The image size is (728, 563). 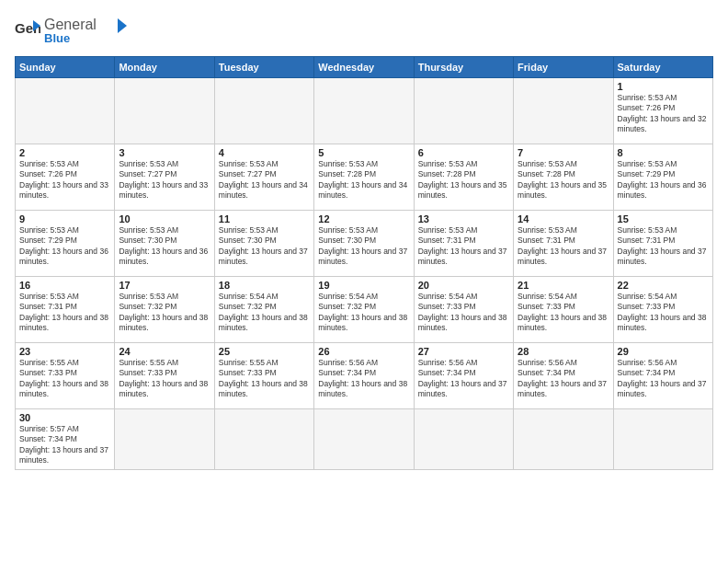 I want to click on weekday-header-saturday: Saturday, so click(x=663, y=66).